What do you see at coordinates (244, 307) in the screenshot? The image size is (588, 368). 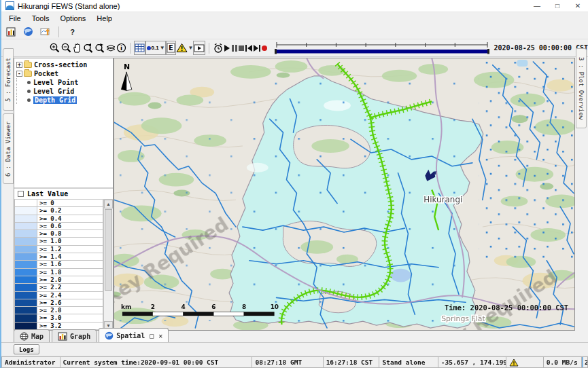 I see `svg-text: 8` at bounding box center [244, 307].